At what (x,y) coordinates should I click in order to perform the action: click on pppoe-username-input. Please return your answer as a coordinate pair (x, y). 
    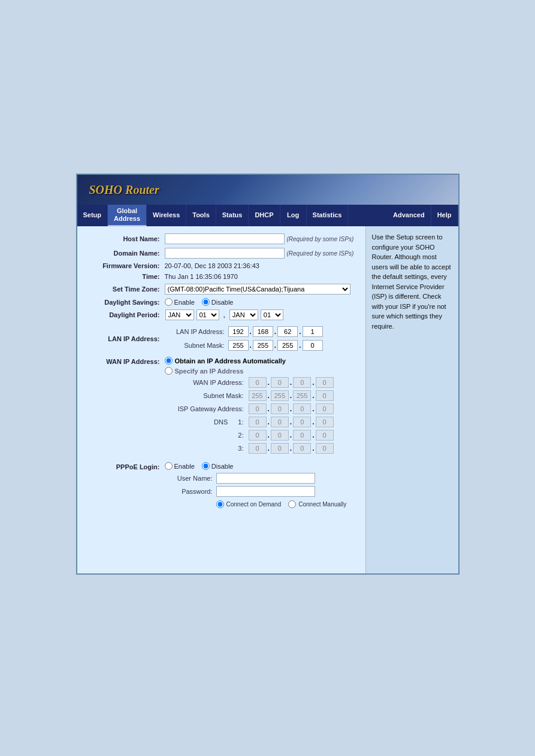
    Looking at the image, I should click on (266, 478).